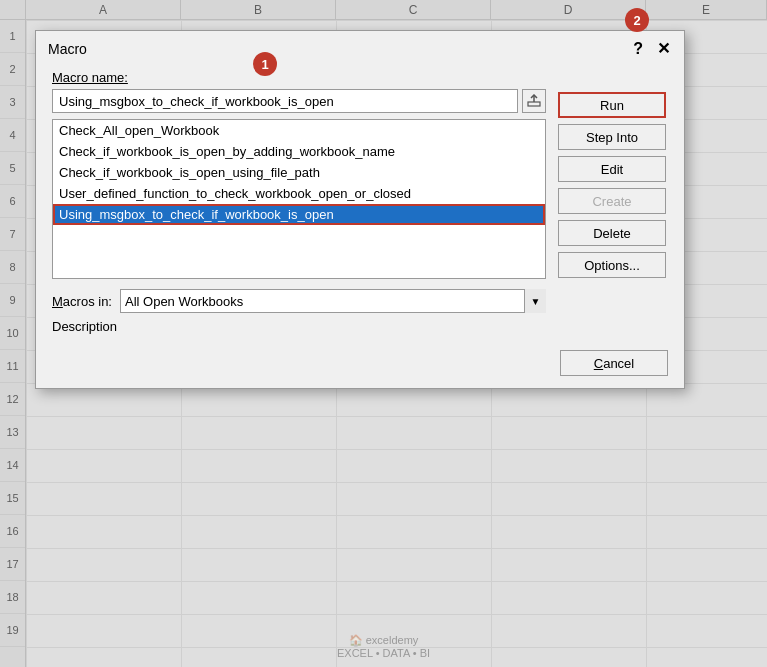 The height and width of the screenshot is (667, 767). I want to click on macro-list-item: User_defined_function_to_check_workbook_…, so click(299, 194).